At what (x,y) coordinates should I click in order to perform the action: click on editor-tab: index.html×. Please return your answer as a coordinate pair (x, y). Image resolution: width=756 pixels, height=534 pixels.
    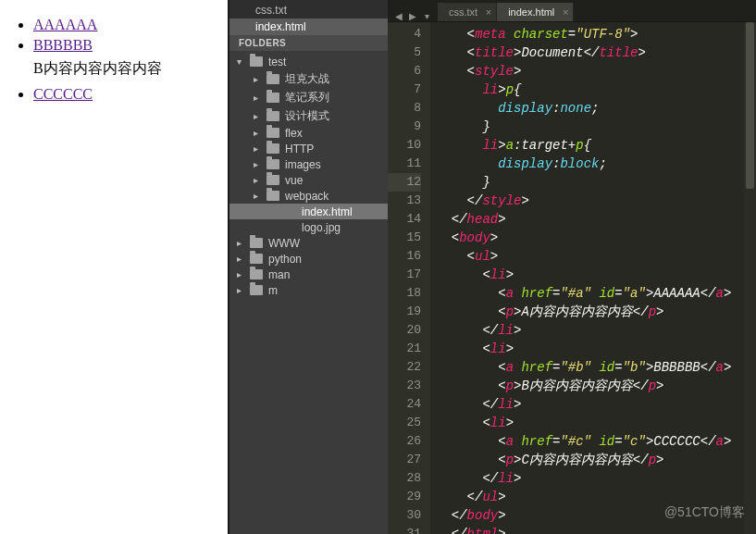
    Looking at the image, I should click on (535, 12).